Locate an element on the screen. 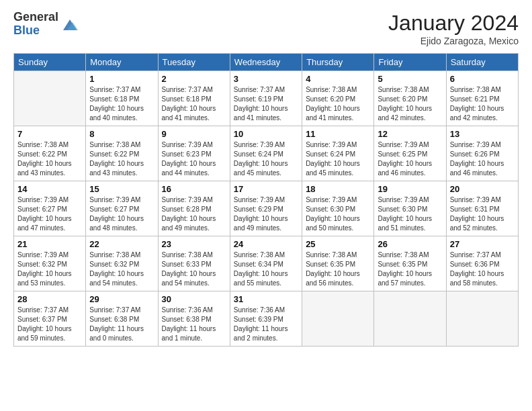 Image resolution: width=532 pixels, height=411 pixels. calendar-cell: 2Sunrise: 7:37 AMSunset: 6:18 PMDaylight… is located at coordinates (193, 99).